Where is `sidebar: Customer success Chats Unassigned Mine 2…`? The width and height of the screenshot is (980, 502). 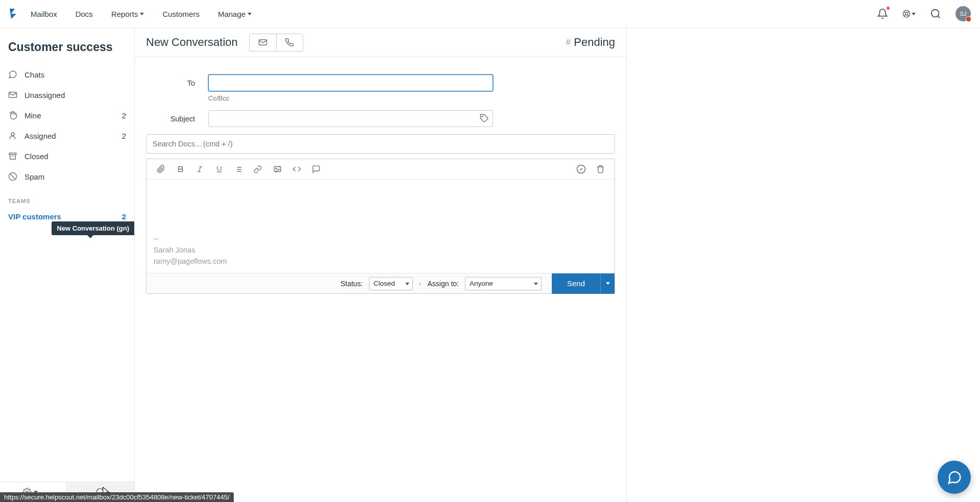 sidebar: Customer success Chats Unassigned Mine 2… is located at coordinates (67, 265).